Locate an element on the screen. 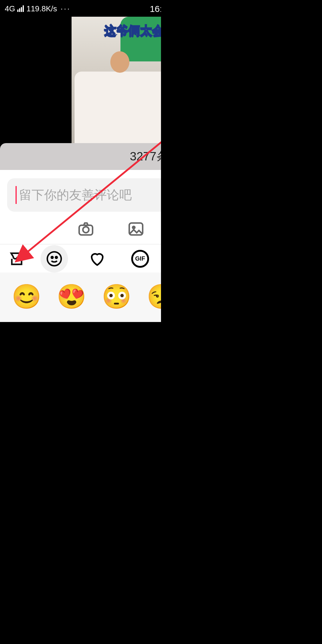  tab-emoji is located at coordinates (54, 258).